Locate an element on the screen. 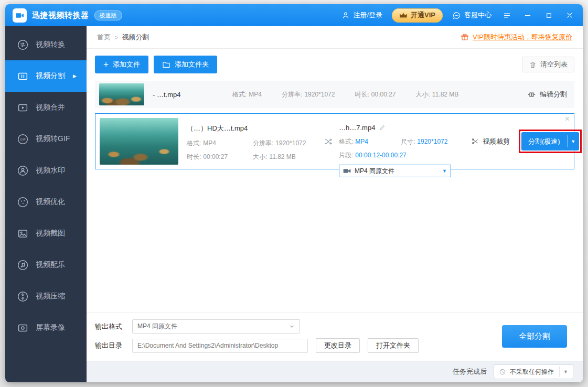 The width and height of the screenshot is (588, 387). output-dir-input is located at coordinates (220, 346).